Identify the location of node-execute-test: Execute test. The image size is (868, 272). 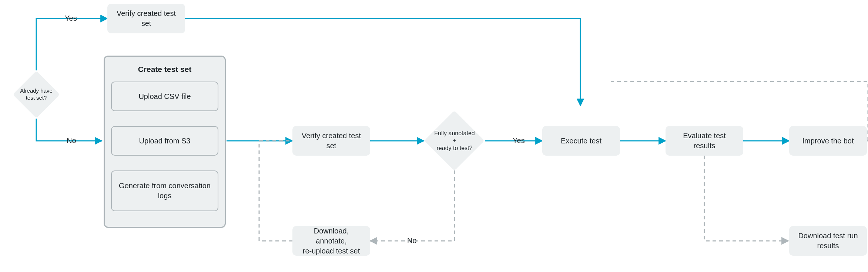
(581, 141).